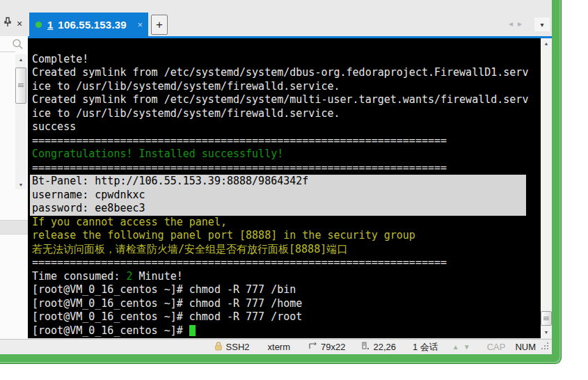 The image size is (588, 380). Describe the element at coordinates (39, 25) in the screenshot. I see `session-status-icon` at that location.